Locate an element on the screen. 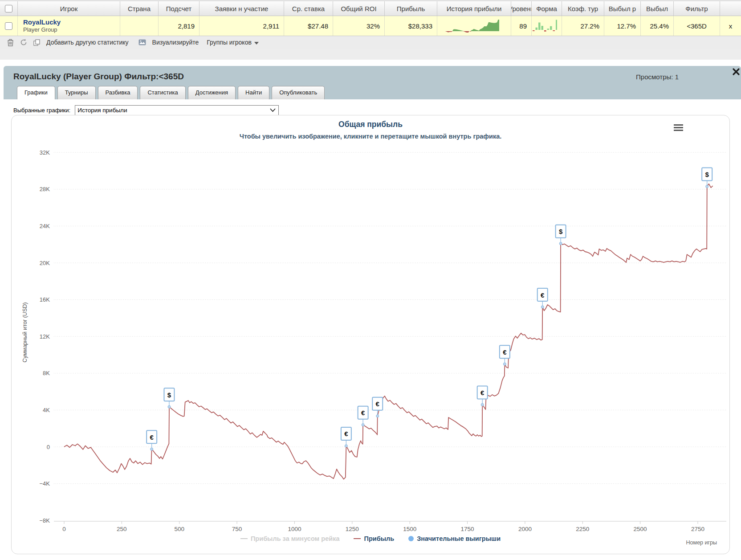 This screenshot has height=560, width=741. svg-text: 8K is located at coordinates (46, 373).